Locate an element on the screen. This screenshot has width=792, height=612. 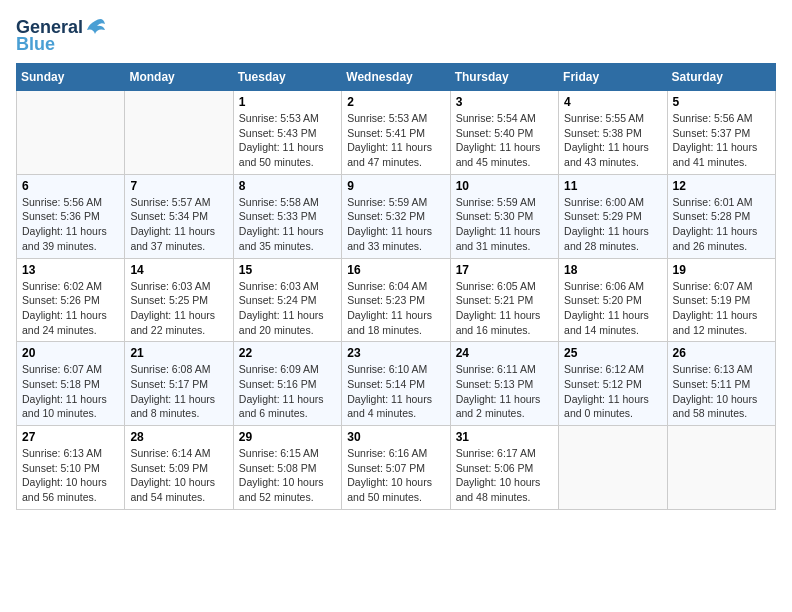
calendar-day-cell: 11 Sunrise: 6:00 AMSunset: 5:29 PMDaylig… is located at coordinates (613, 216).